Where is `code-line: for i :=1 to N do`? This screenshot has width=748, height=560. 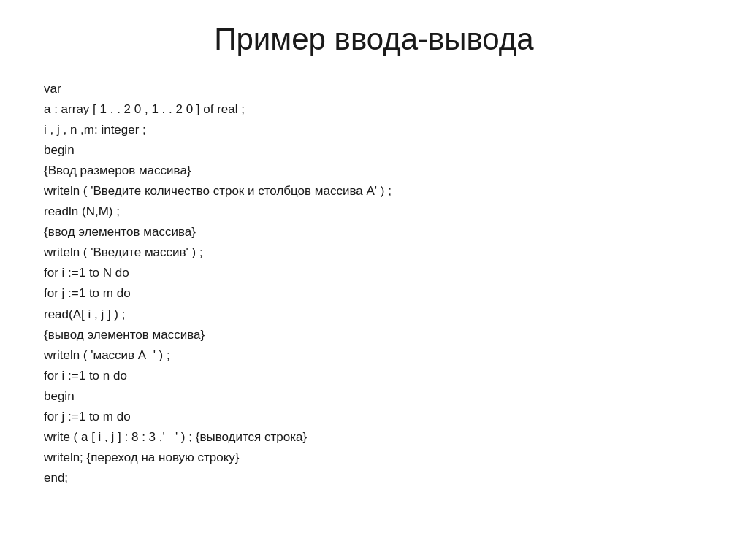
code-line: for i :=1 to N do is located at coordinates (218, 273).